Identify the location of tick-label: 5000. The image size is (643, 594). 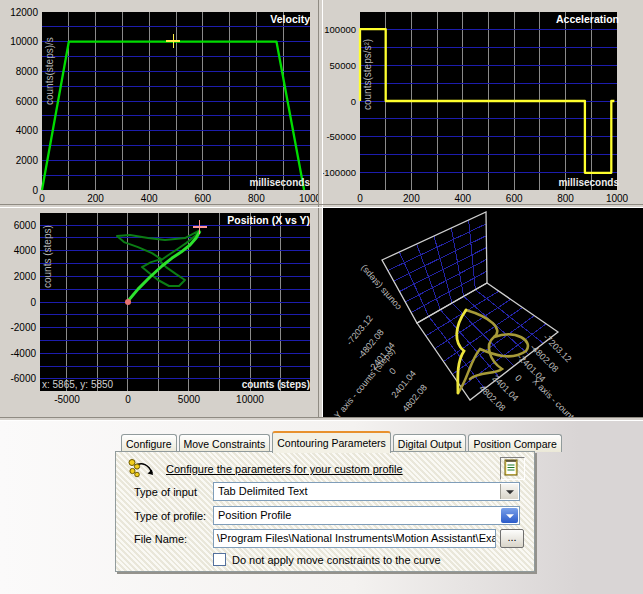
(190, 400).